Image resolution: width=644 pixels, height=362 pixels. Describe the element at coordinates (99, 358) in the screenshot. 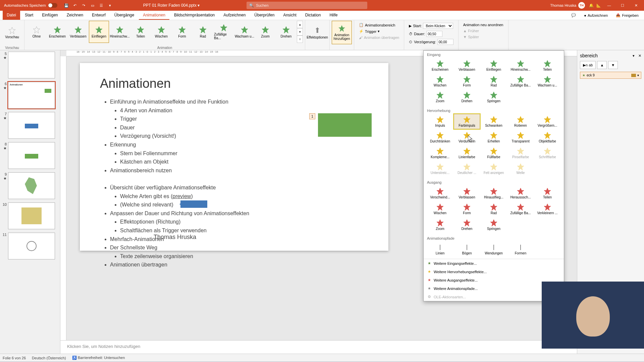

I see `accessibility-checker: ♿ Barrierefreiheit: Untersuchen` at that location.